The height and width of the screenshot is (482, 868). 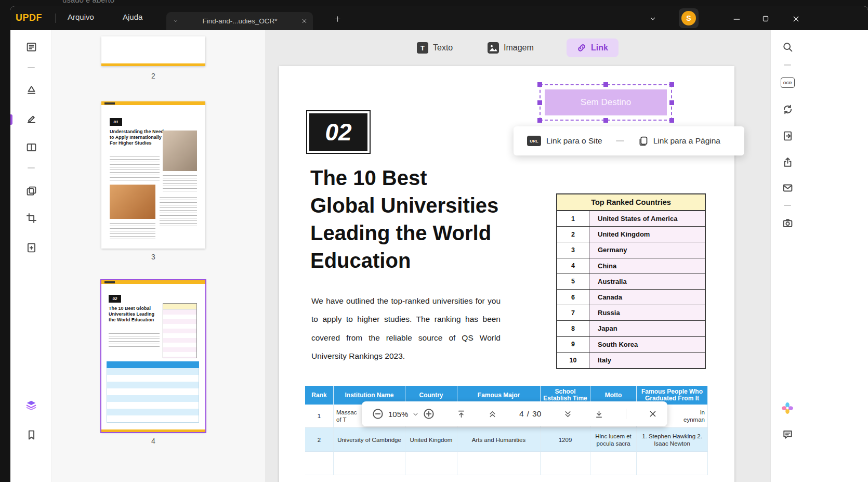 I want to click on thumbnail-page-4: 02 The 10 Best Global Universities Leadi…, so click(x=153, y=356).